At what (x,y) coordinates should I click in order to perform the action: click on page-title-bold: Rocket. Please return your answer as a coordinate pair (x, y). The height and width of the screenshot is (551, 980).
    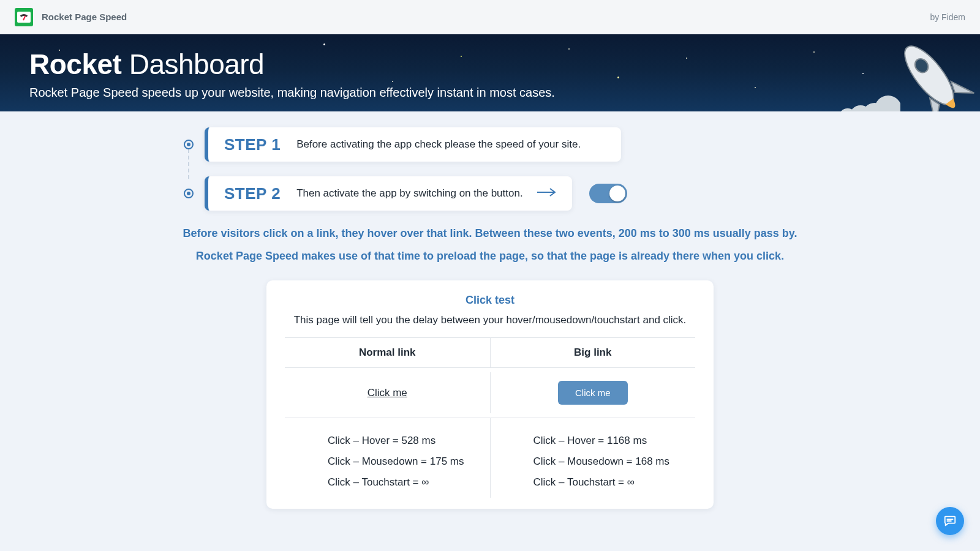
    Looking at the image, I should click on (75, 64).